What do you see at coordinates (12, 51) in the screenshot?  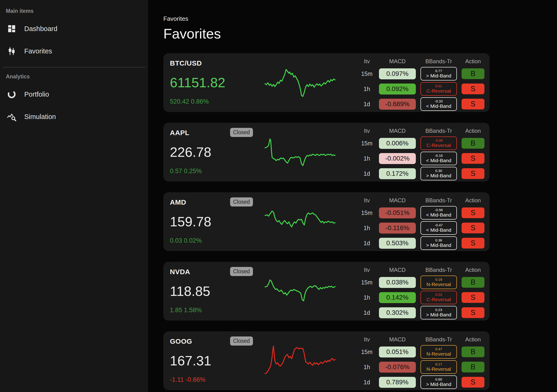 I see `candlestick-chart-icon` at bounding box center [12, 51].